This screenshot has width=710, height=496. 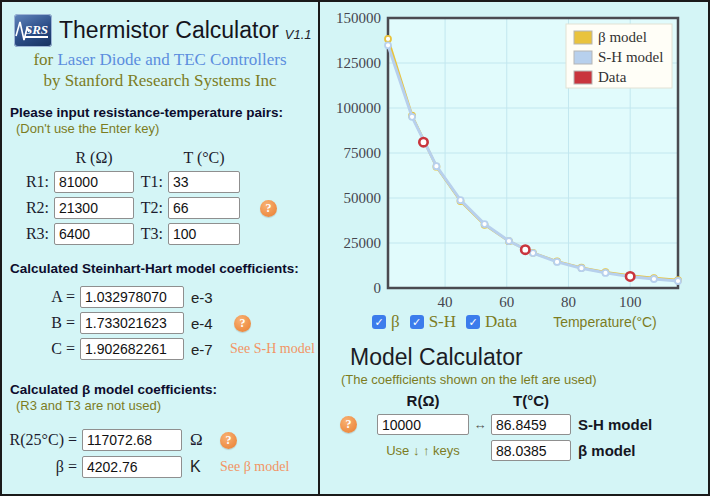 I want to click on calc-beta-label: β model, so click(x=638, y=450).